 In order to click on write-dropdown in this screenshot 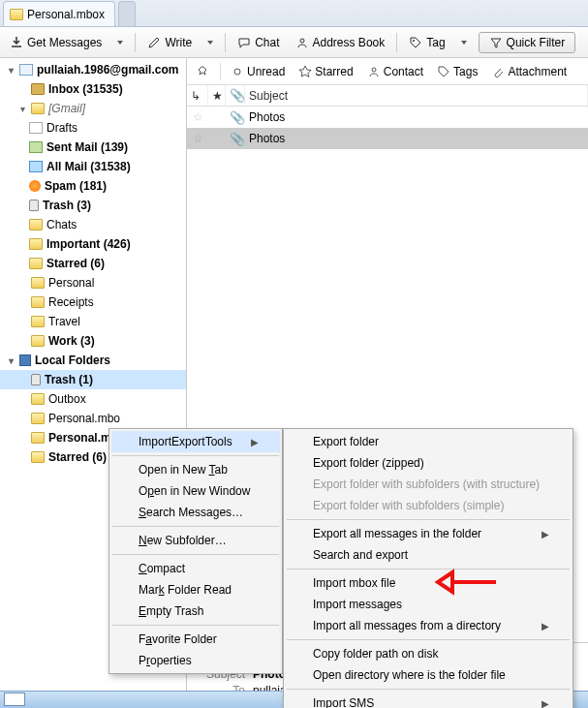, I will do `click(210, 43)`.